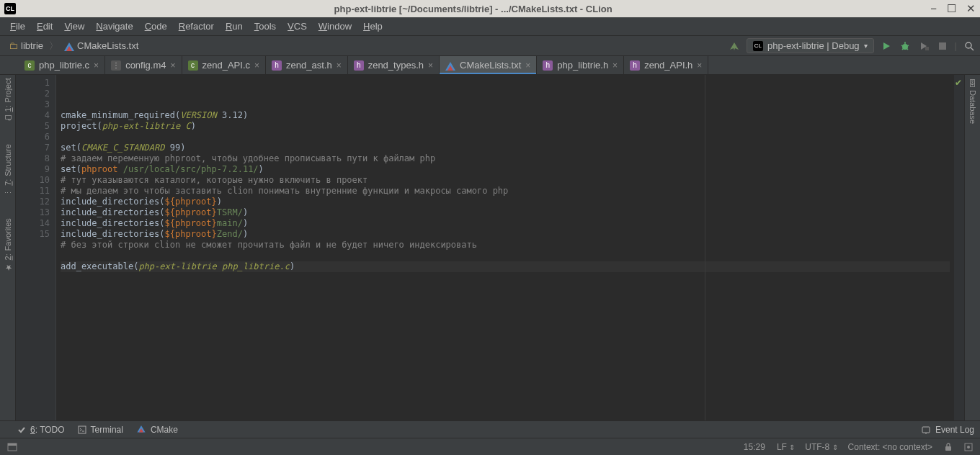  What do you see at coordinates (972, 248) in the screenshot?
I see `right-tool-stripe: 🗄 Database` at bounding box center [972, 248].